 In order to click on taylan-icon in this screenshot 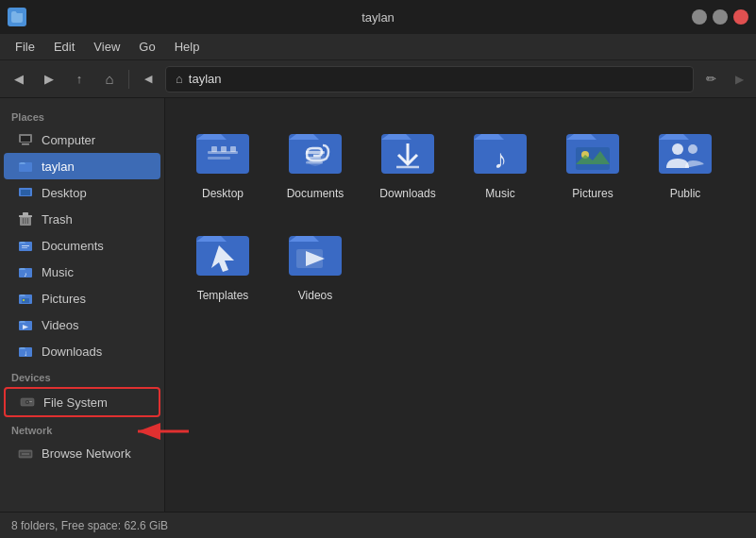, I will do `click(25, 166)`.